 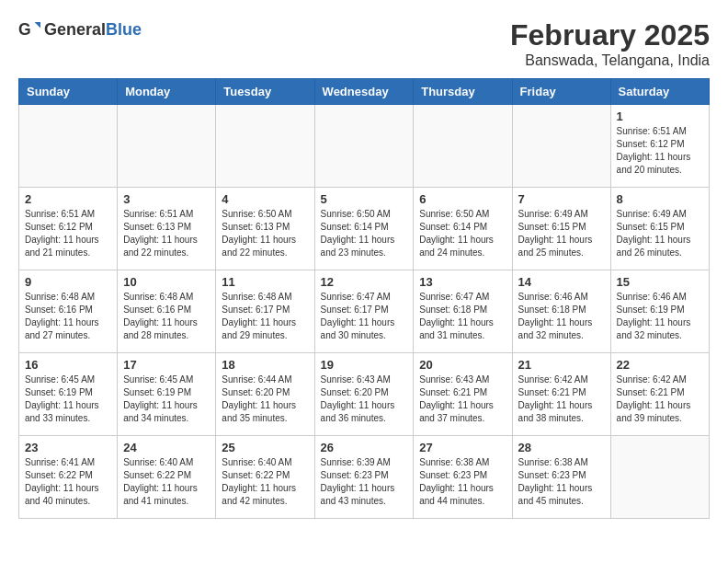 What do you see at coordinates (660, 229) in the screenshot?
I see `calendar-cell: 8Sunrise: 6:49 AM Sunset: 6:15 PM Daylig…` at bounding box center [660, 229].